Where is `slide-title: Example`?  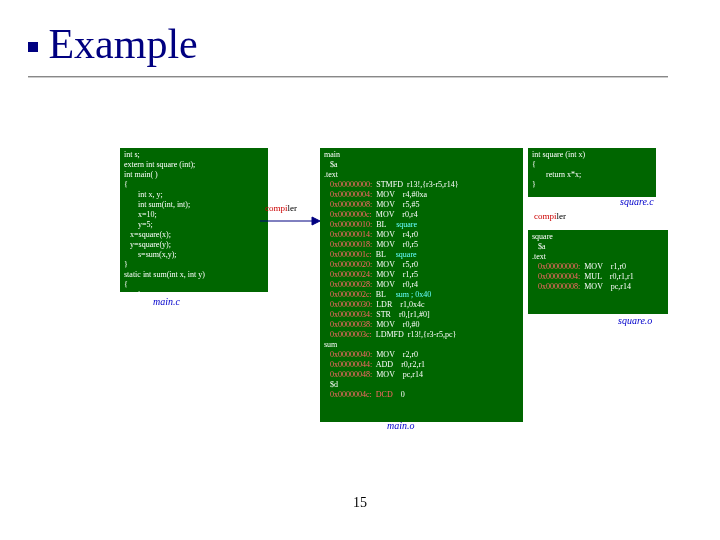 slide-title: Example is located at coordinates (122, 44).